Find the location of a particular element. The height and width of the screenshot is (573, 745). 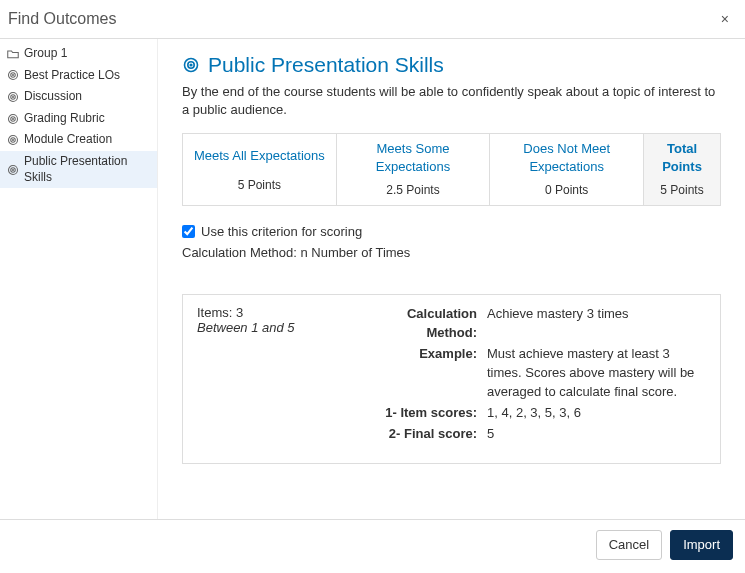

import-button: Import is located at coordinates (702, 545).